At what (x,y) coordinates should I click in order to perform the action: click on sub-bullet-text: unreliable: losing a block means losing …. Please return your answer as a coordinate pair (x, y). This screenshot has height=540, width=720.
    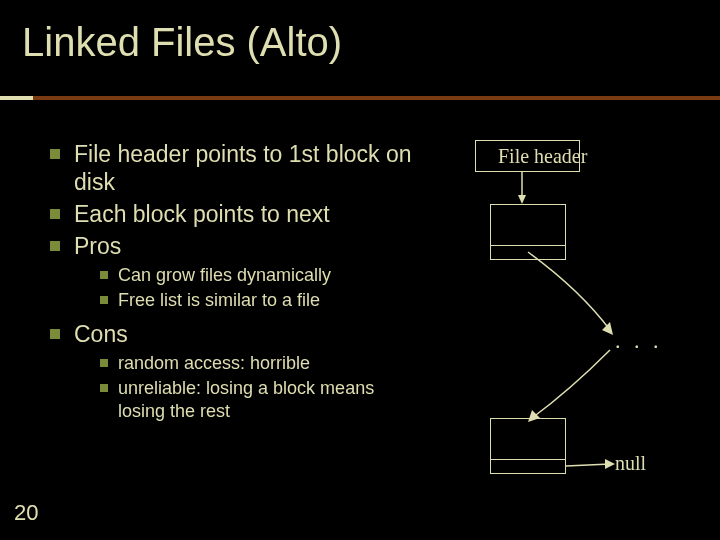
    Looking at the image, I should click on (246, 400).